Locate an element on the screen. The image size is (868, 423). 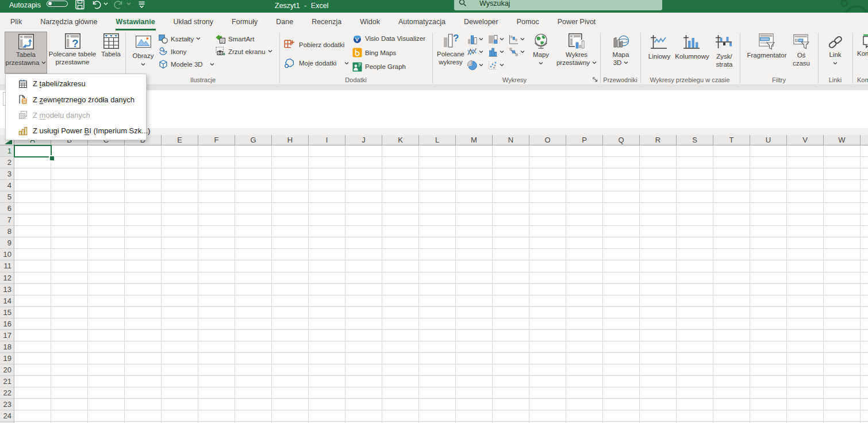
column-header-i: I is located at coordinates (327, 140).